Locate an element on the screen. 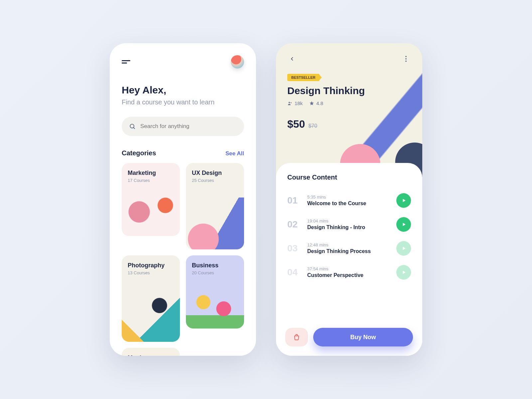 The width and height of the screenshot is (532, 399). content-heading: Course Content is located at coordinates (349, 178).